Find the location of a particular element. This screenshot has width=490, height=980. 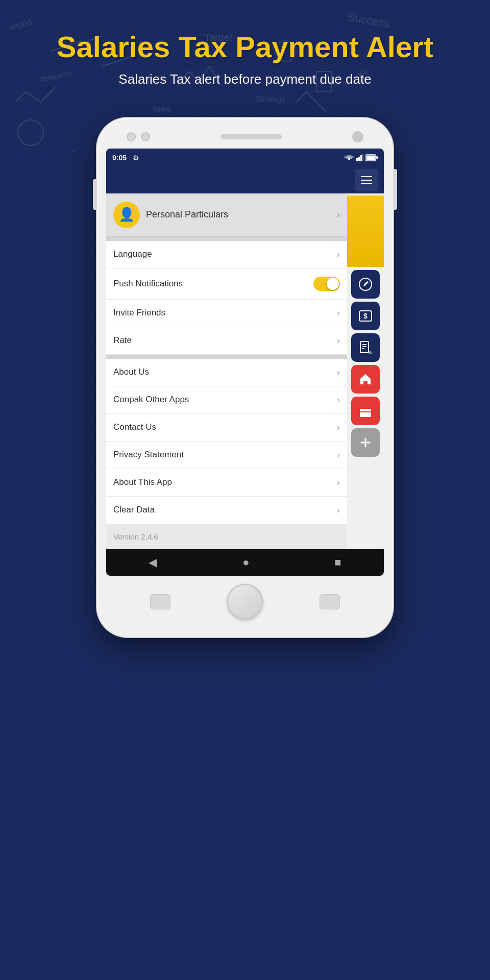

language-label: Language is located at coordinates (133, 254).